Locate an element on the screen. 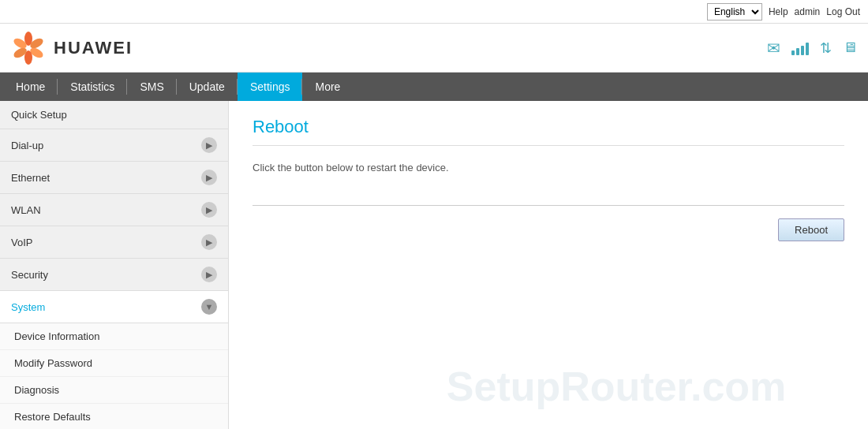 This screenshot has height=429, width=868. transfer-icon: ⇅ is located at coordinates (825, 48).